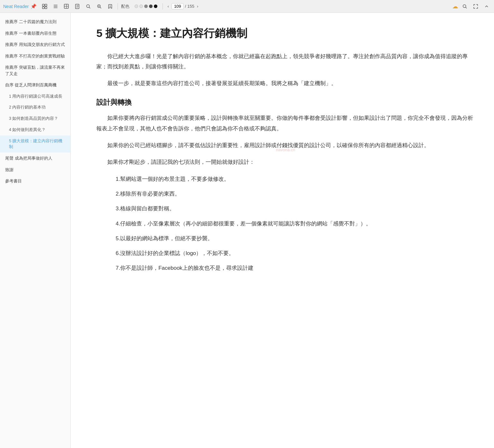 This screenshot has height=448, width=494. What do you see at coordinates (286, 268) in the screenshot?
I see `list-item-7: 7.你不是設計師，Facebook上的臉友也不是，尋求設計建` at bounding box center [286, 268].